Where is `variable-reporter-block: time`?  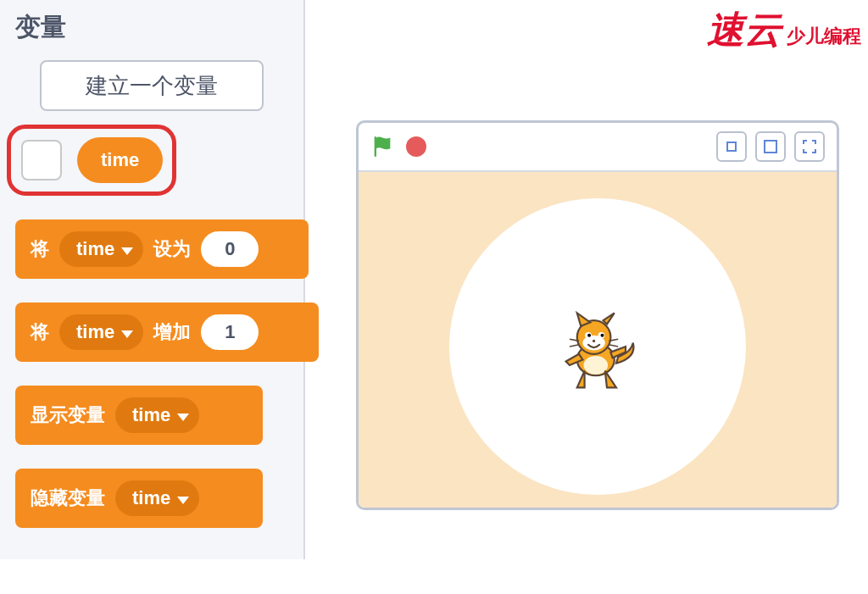
variable-reporter-block: time is located at coordinates (120, 160).